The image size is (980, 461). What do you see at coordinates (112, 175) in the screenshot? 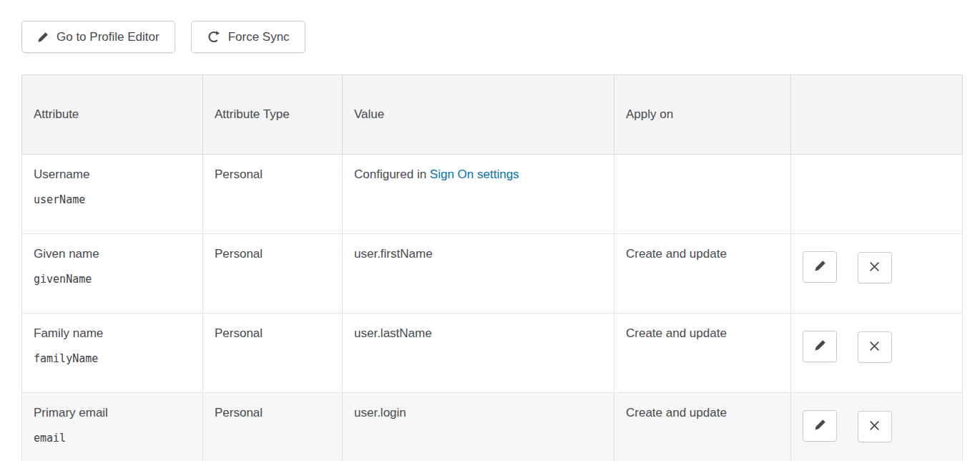
I see `attribute-label: Username` at bounding box center [112, 175].